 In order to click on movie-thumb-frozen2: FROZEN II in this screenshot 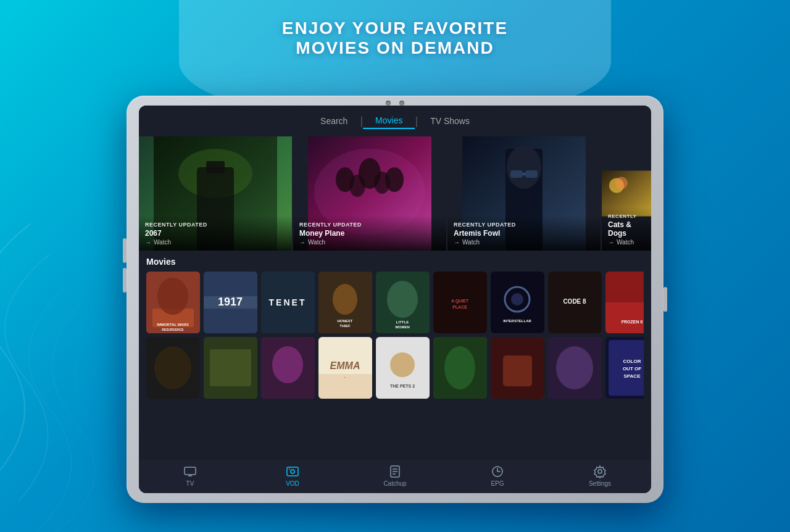, I will do `click(625, 302)`.